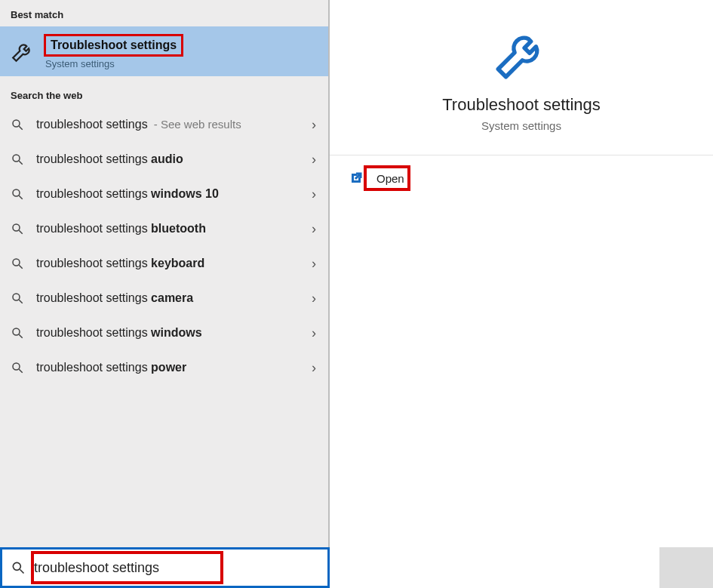 Image resolution: width=713 pixels, height=588 pixels. What do you see at coordinates (521, 178) in the screenshot?
I see `open-action: Open` at bounding box center [521, 178].